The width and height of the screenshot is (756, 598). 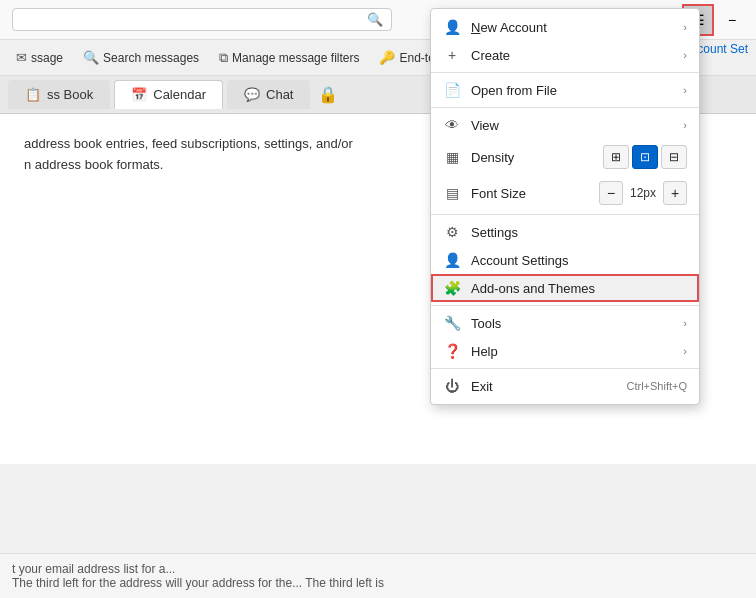 What do you see at coordinates (565, 55) in the screenshot?
I see `menu-item-create: + Create ›` at bounding box center [565, 55].